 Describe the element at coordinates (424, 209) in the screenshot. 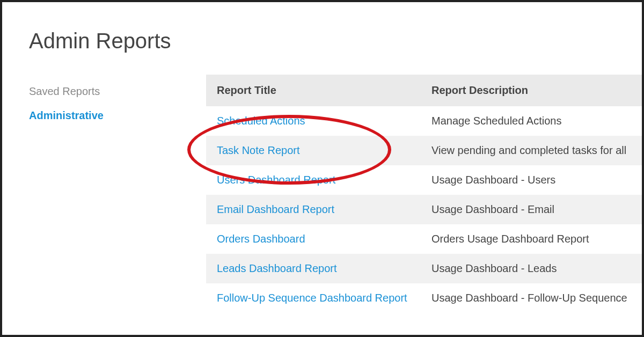

I see `table-row: Email Dashboard Report Usage Dashboard -…` at that location.